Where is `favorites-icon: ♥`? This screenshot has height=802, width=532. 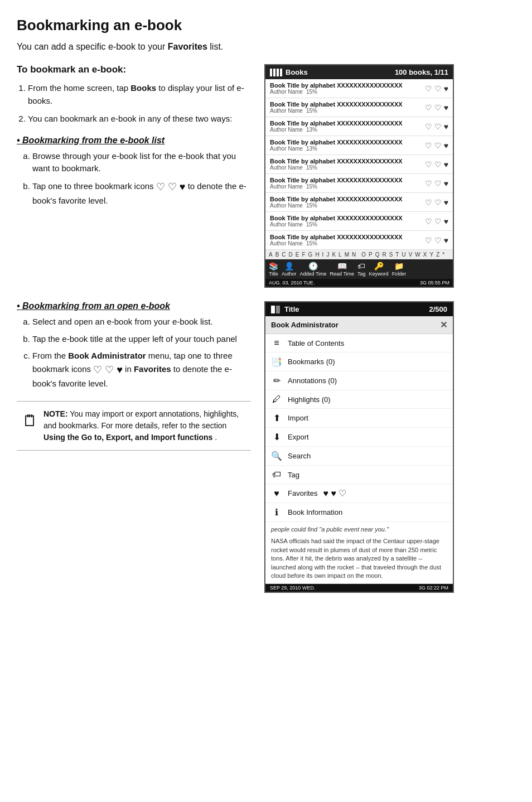
favorites-icon: ♥ is located at coordinates (277, 494).